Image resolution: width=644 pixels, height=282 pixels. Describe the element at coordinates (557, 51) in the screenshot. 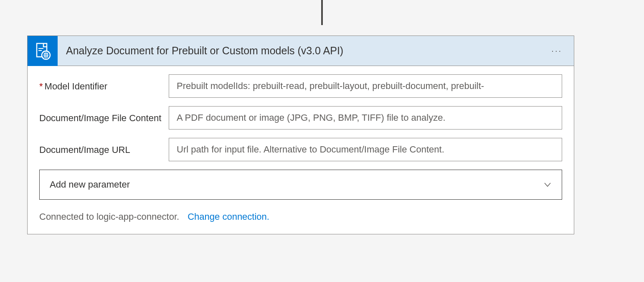

I see `more-menu-button: ···` at that location.